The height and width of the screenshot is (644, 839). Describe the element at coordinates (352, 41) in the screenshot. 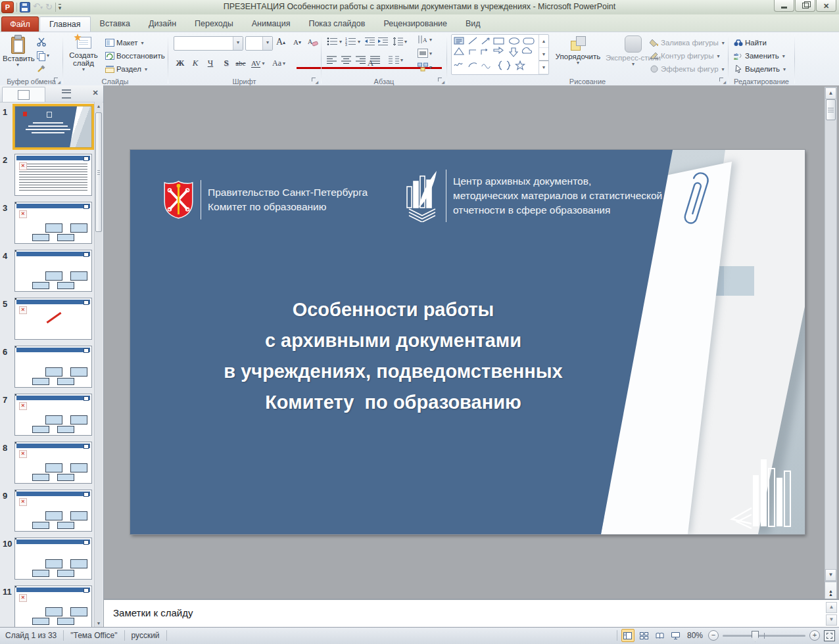

I see `numbering-button: 123` at that location.